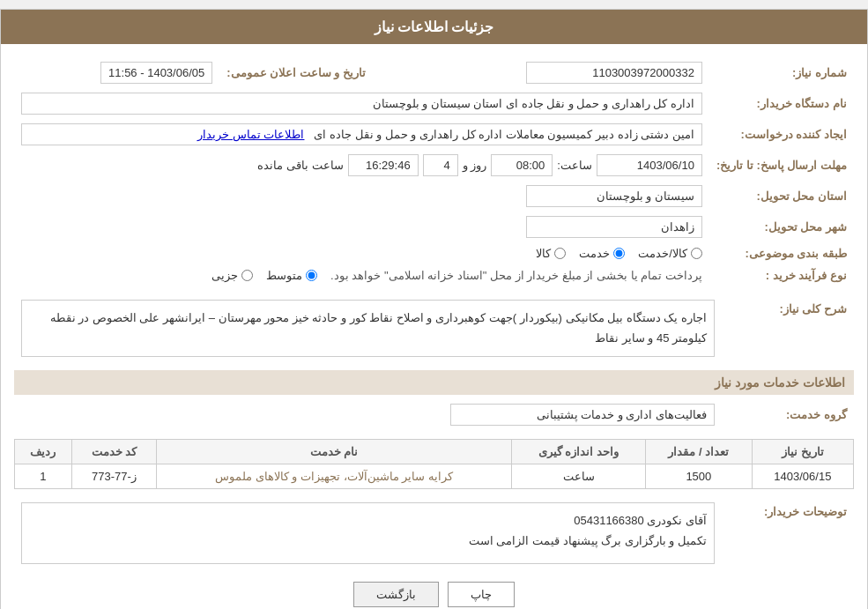 Image resolution: width=868 pixels, height=609 pixels. What do you see at coordinates (335, 476) in the screenshot?
I see `cell-name: کرایه سایر ماشین‌آلات، تجهیزات و کالاهای…` at bounding box center [335, 476].